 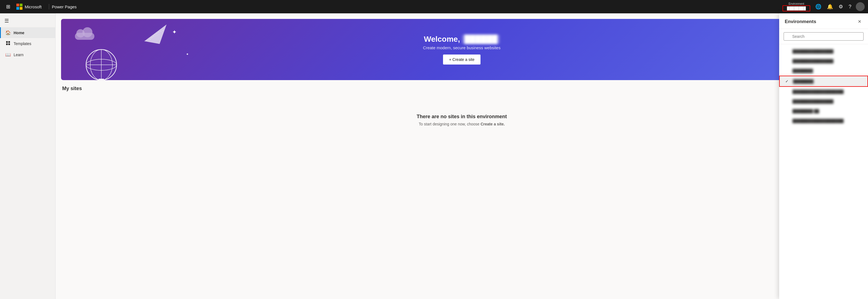 What do you see at coordinates (462, 117) in the screenshot?
I see `no-sites-title: There are no sites in this environment` at bounding box center [462, 117].